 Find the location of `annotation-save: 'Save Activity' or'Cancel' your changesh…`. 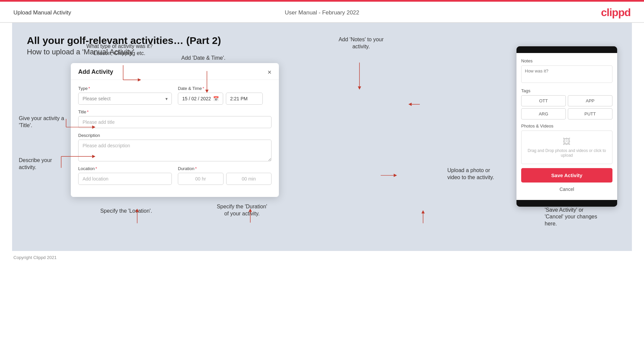

annotation-save: 'Save Activity' or'Cancel' your changesh… is located at coordinates (583, 217).